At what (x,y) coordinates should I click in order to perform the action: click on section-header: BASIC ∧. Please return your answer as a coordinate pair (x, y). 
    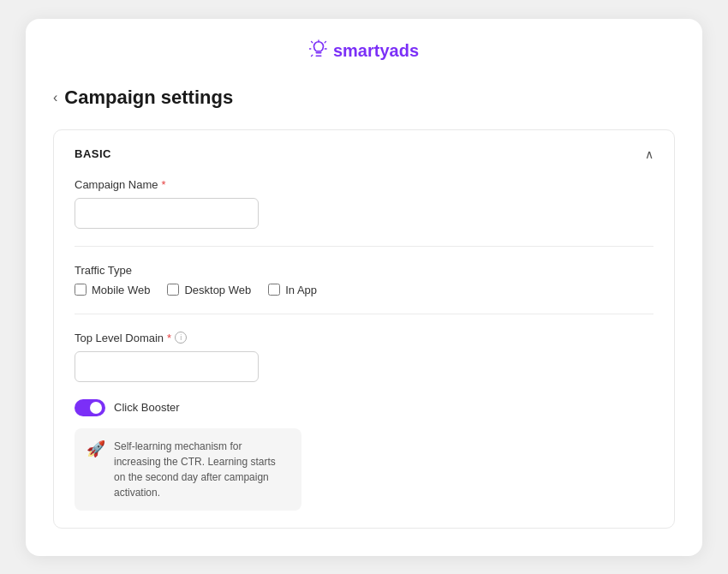
    Looking at the image, I should click on (364, 154).